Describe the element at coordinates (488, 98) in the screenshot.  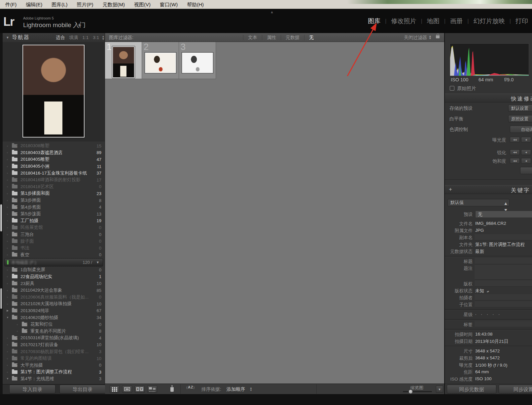
I see `quick-develop-header: 快速修改照片` at that location.